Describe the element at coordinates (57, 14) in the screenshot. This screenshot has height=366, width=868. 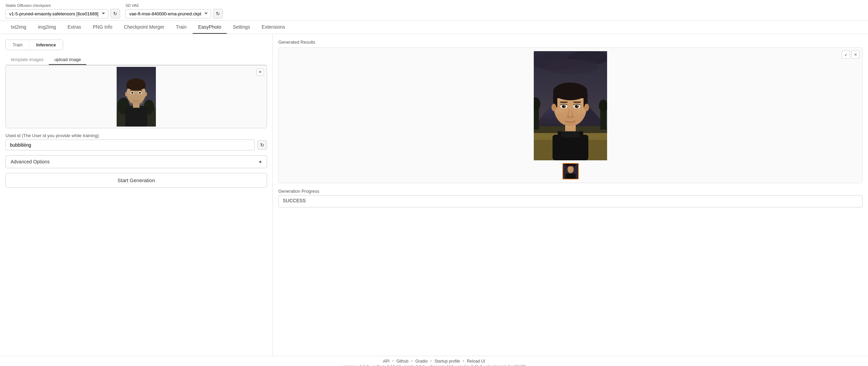
I see `checkpoint-dropdown: v1-5-pruned-emaonly.safetensors [6ce0168…` at that location.